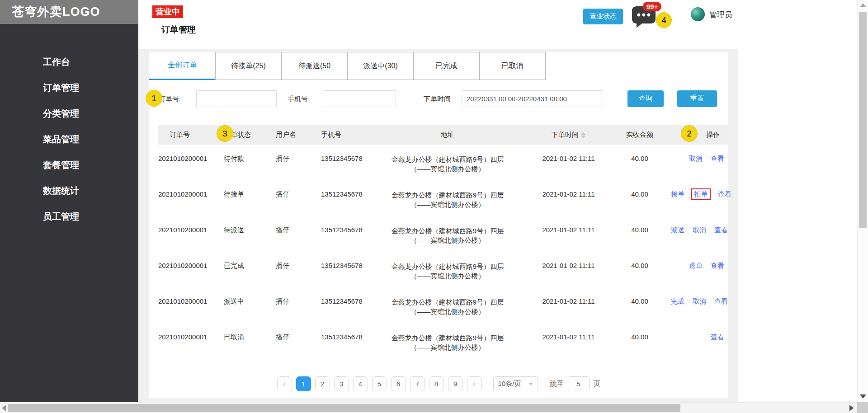 The width and height of the screenshot is (868, 413). Describe the element at coordinates (69, 114) in the screenshot. I see `sidebar-item-categories: 分类管理` at that location.